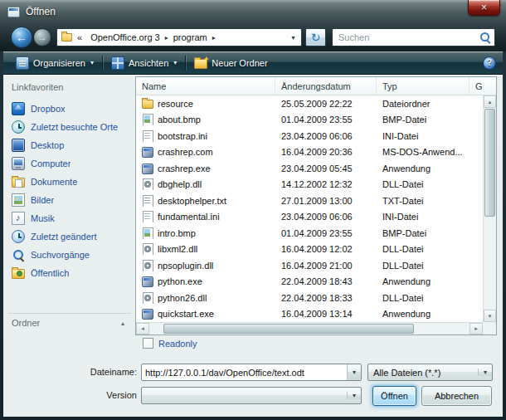 The height and width of the screenshot is (420, 506). What do you see at coordinates (70, 200) in the screenshot?
I see `sidebar-item-bilder: Bilder` at bounding box center [70, 200].